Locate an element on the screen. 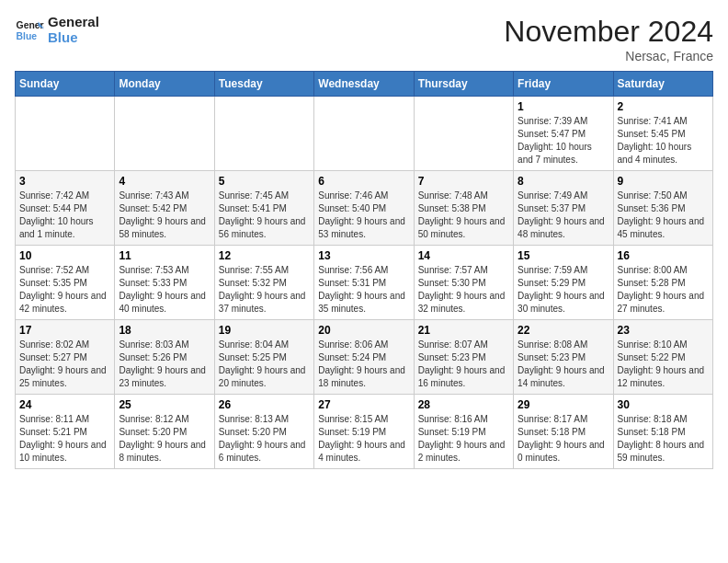  weekday-header-friday: Friday is located at coordinates (563, 85).